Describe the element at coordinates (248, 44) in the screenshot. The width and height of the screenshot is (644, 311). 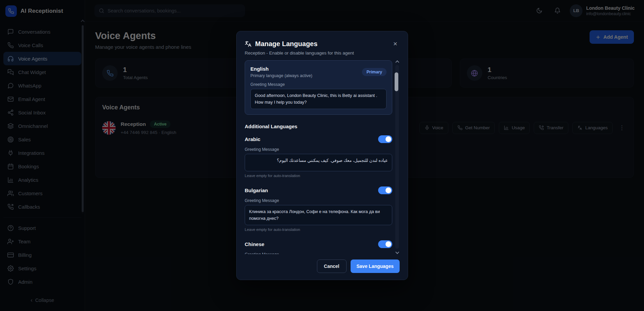
I see `translate-icon` at that location.